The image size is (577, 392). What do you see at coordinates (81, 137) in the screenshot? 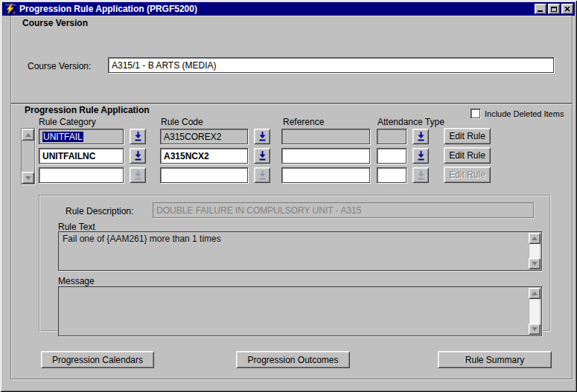
I see `rule-category-field: UNITFAIL` at bounding box center [81, 137].